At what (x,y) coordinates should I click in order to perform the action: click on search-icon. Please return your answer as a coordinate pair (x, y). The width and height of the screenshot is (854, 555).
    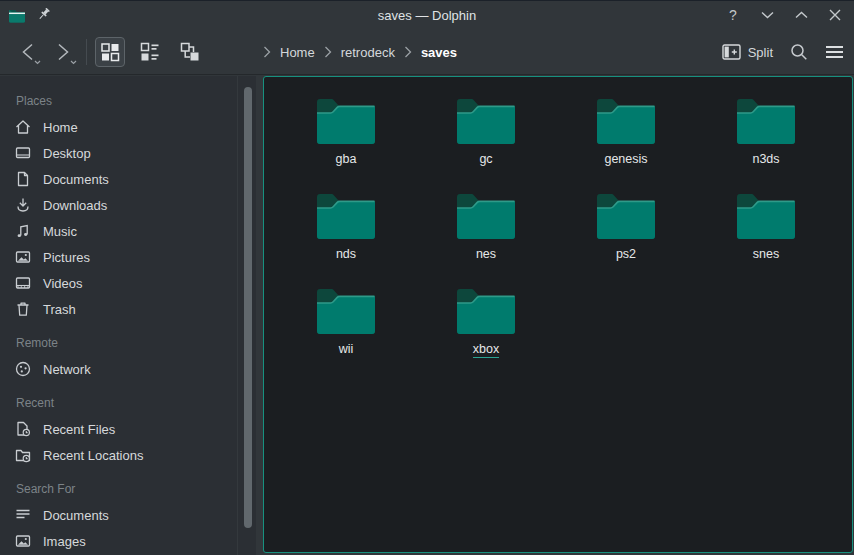
    Looking at the image, I should click on (799, 52).